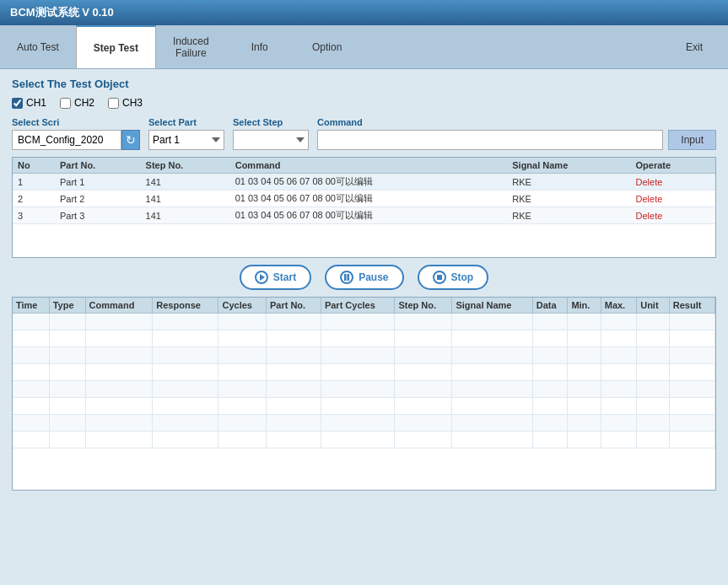 The height and width of the screenshot is (585, 728). Describe the element at coordinates (66, 103) in the screenshot. I see `ch2-checkbox` at that location.